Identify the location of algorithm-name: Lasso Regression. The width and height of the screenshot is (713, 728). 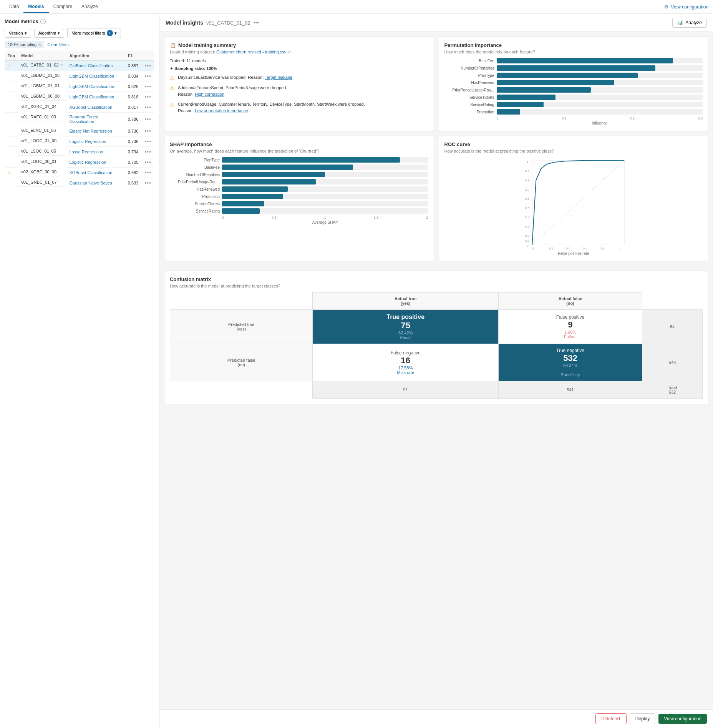
(86, 152).